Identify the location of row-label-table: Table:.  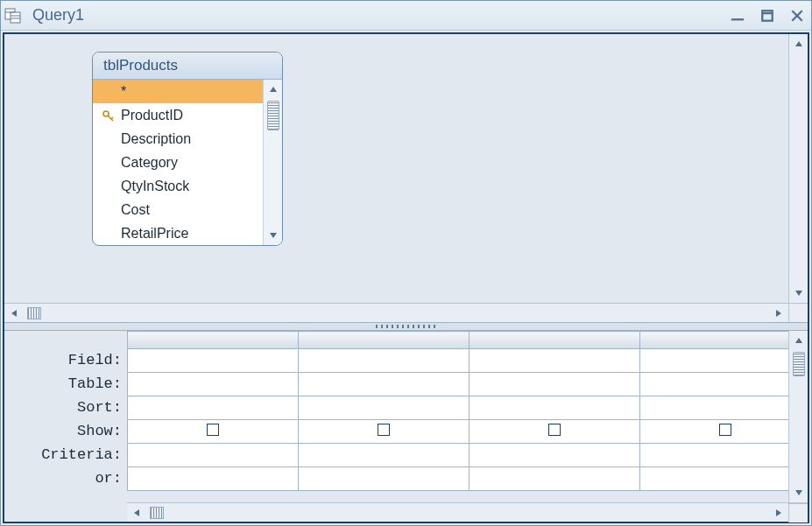
(66, 383).